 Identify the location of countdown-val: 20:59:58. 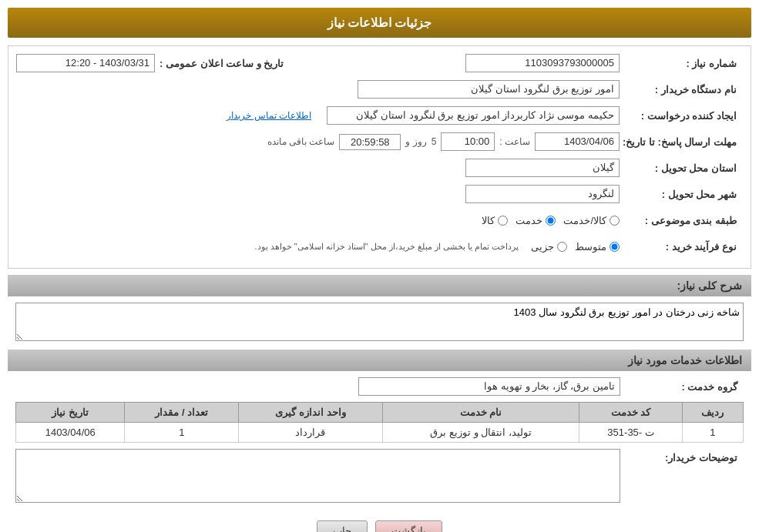
(370, 142).